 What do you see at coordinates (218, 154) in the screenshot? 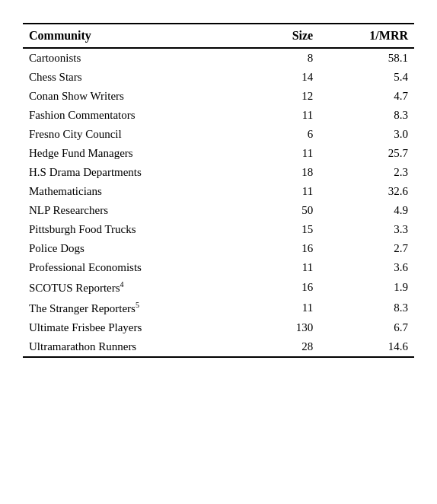
I see `table-row: Hedge Fund Managers1125.7` at bounding box center [218, 154].